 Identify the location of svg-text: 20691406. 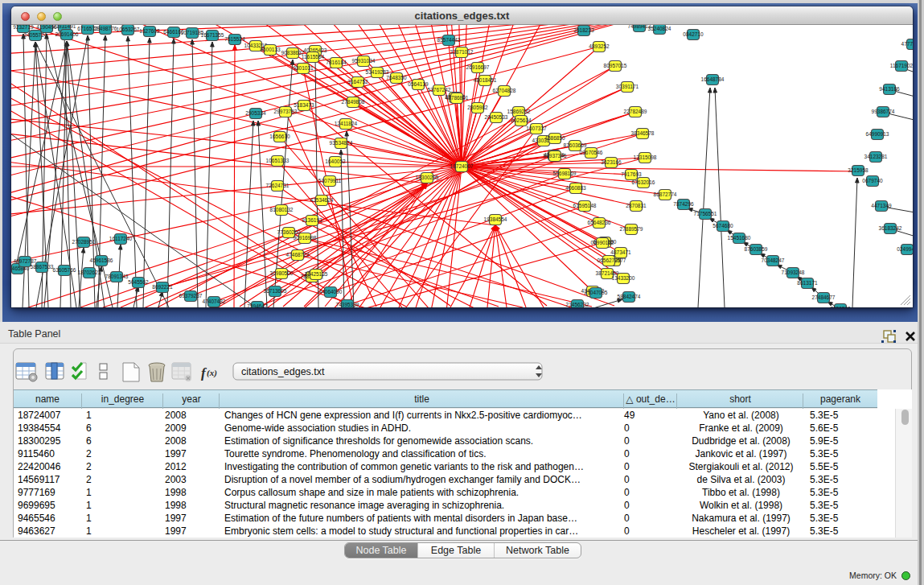
(68, 34).